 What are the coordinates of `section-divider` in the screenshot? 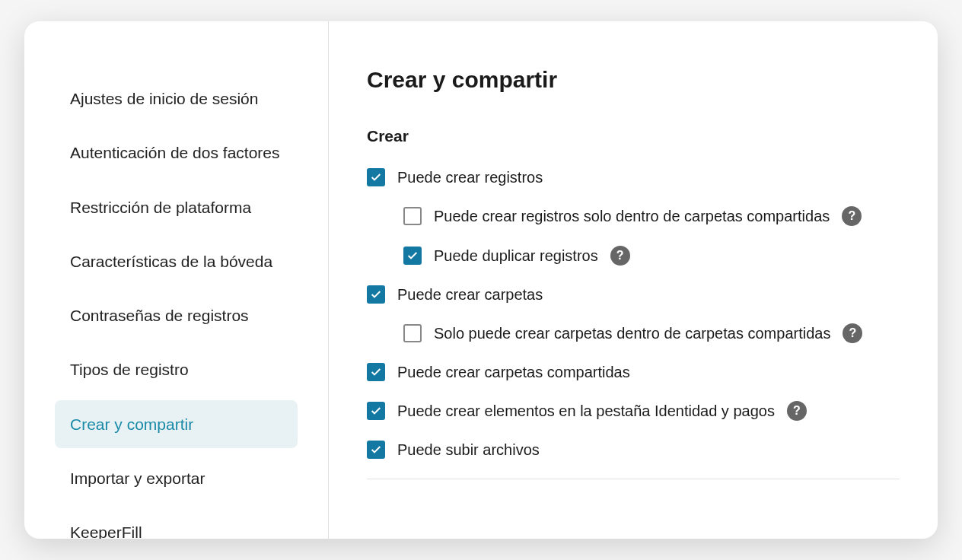 It's located at (633, 479).